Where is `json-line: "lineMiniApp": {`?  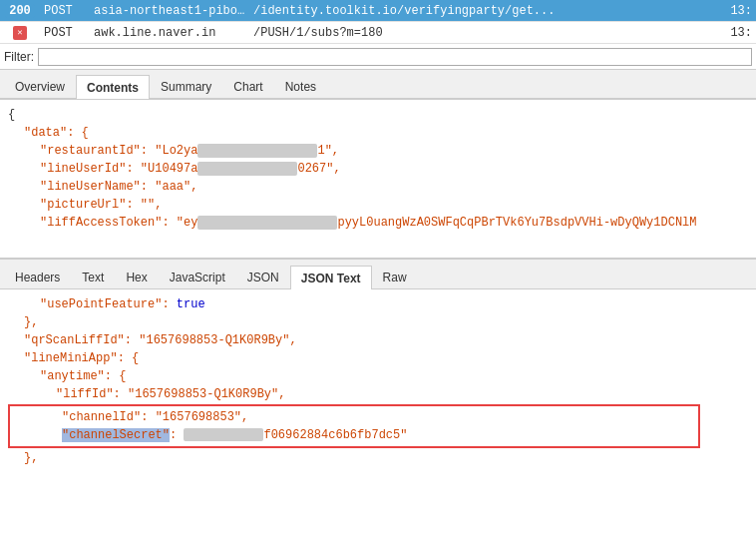 json-line: "lineMiniApp": { is located at coordinates (378, 358).